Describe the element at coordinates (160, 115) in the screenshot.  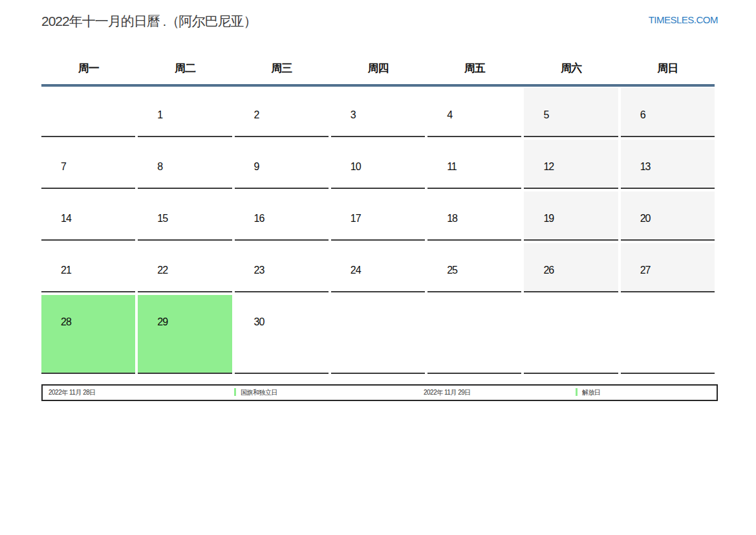
I see `day-number: 1` at that location.